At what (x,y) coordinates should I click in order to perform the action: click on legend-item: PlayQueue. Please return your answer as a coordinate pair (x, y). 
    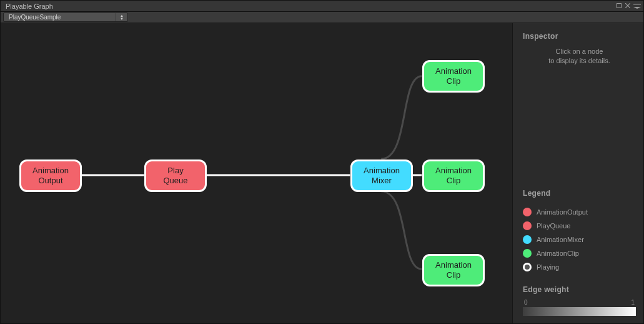
    Looking at the image, I should click on (580, 226).